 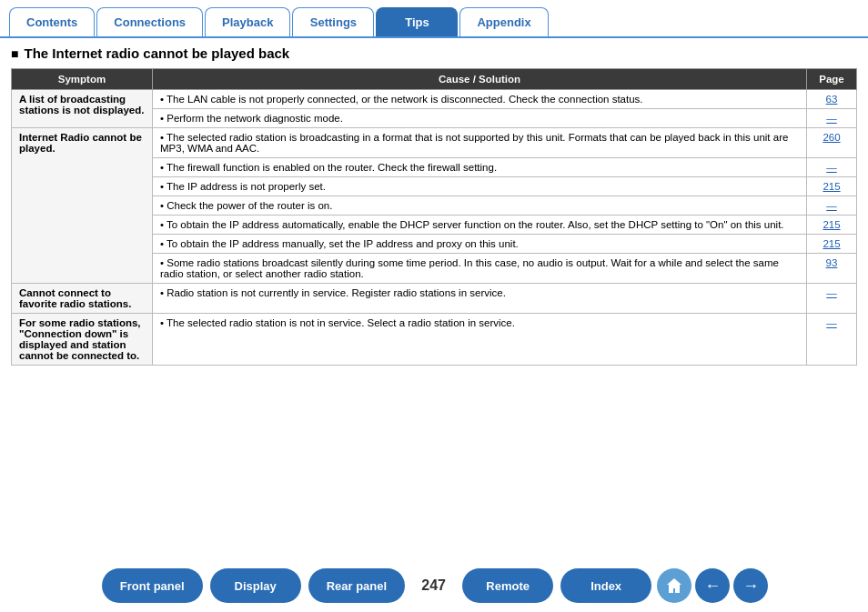 I want to click on section-title: The Internet radio cannot be played back, so click(x=434, y=53).